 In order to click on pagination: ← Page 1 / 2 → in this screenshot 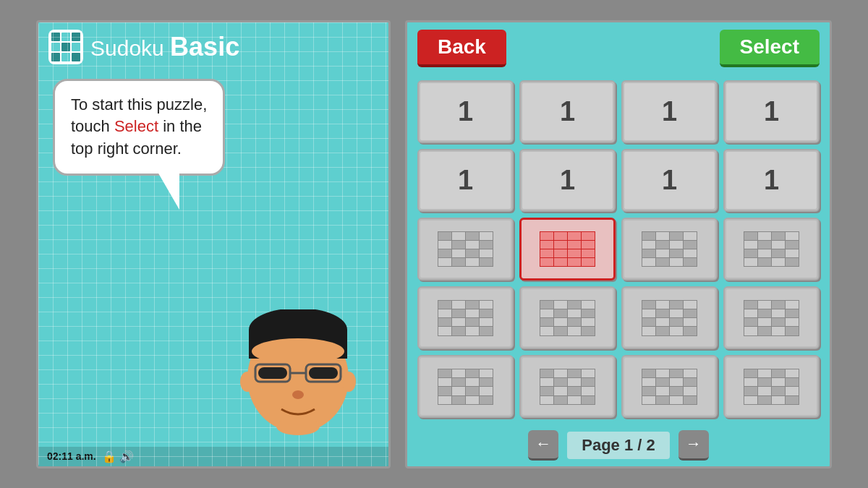, I will do `click(618, 445)`.